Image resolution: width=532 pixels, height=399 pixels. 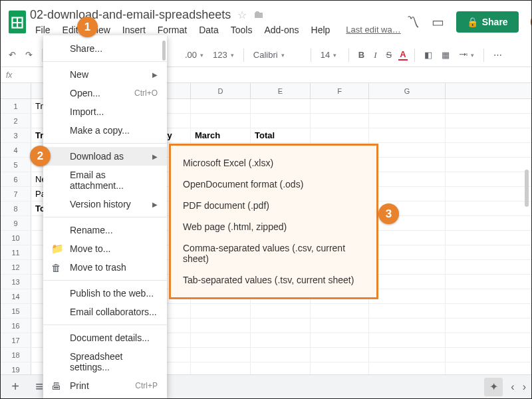 What do you see at coordinates (12, 55) in the screenshot?
I see `undo-button: ↶` at bounding box center [12, 55].